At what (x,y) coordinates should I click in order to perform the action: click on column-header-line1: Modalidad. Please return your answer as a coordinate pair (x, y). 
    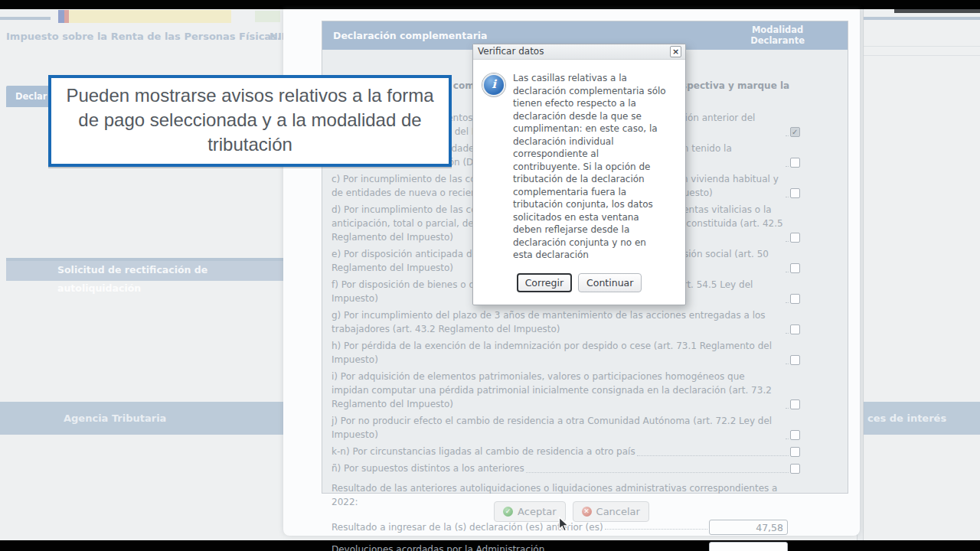
    Looking at the image, I should click on (778, 30).